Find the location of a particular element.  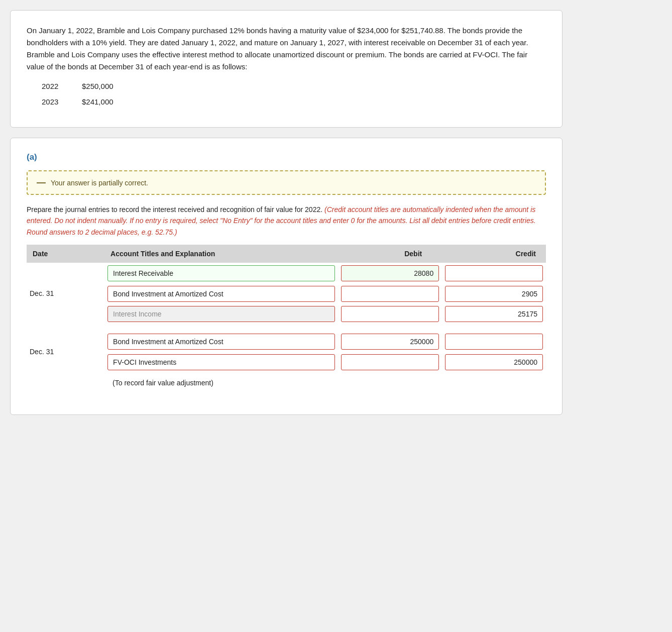

notice-box: — Your answer is partially correct. is located at coordinates (286, 183).